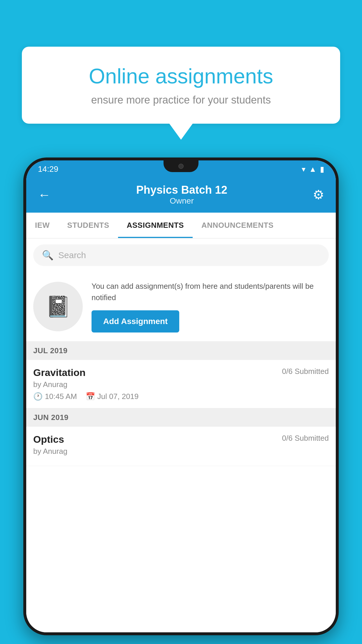 Image resolution: width=362 pixels, height=644 pixels. Describe the element at coordinates (181, 93) in the screenshot. I see `speech-bubble-container: Online assignments ensure more practice …` at that location.